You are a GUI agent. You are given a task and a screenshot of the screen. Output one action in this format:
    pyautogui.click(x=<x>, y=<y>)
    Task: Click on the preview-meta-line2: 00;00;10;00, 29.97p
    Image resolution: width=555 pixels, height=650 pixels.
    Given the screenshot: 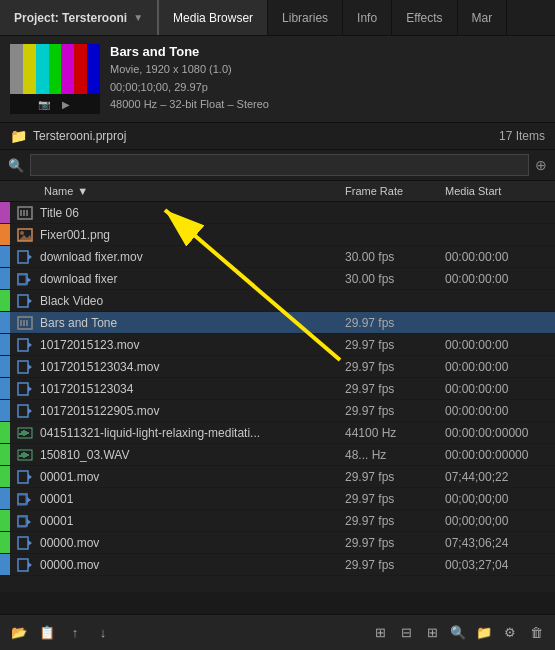 What is the action you would take?
    pyautogui.click(x=328, y=88)
    